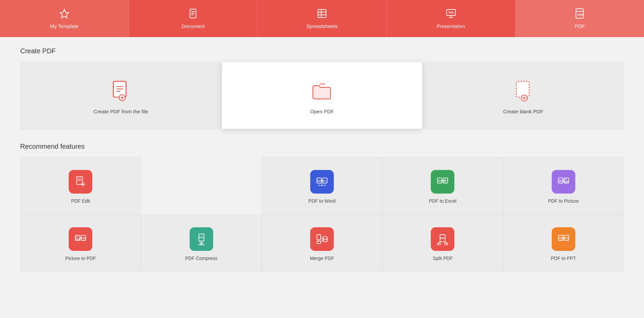 The image size is (644, 318). I want to click on spreadsheet-icon, so click(322, 14).